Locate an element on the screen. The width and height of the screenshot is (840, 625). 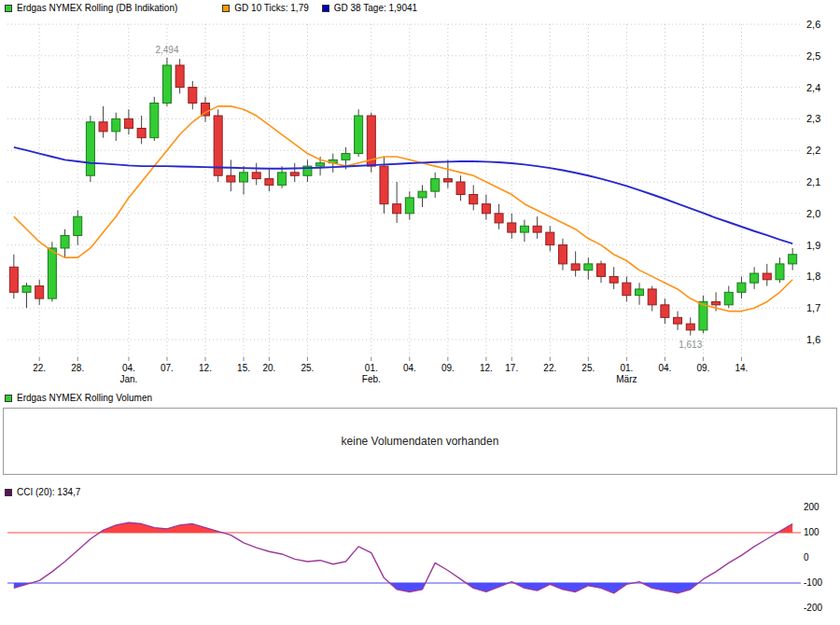
cci-axis-labels: 2001000-100-200 is located at coordinates (813, 558).